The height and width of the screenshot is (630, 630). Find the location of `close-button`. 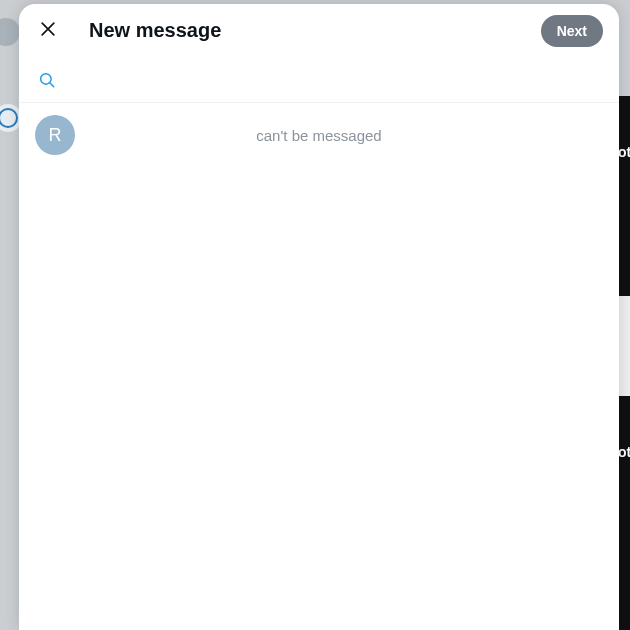

close-button is located at coordinates (48, 31).